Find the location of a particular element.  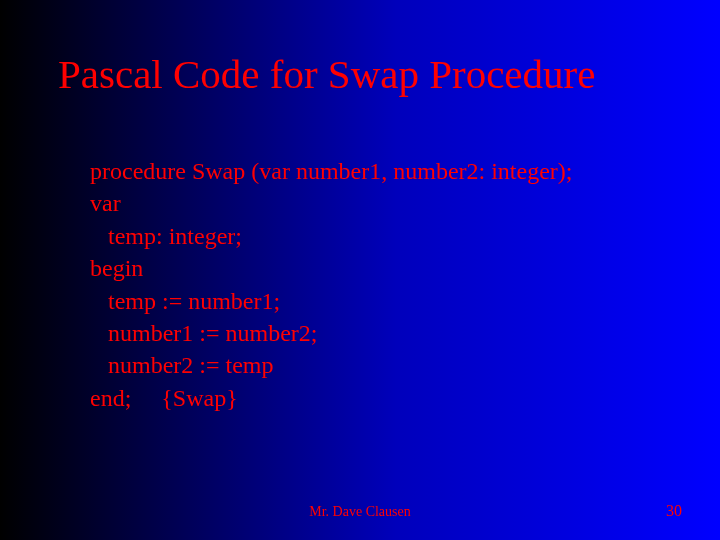

code-line-7: number2 := temp is located at coordinates (332, 365).